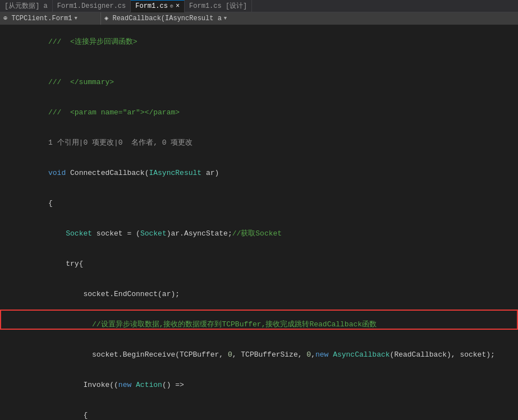 This screenshot has width=518, height=420. Describe the element at coordinates (217, 324) in the screenshot. I see `code-token: //设置异步读取数据,接收的数据缓存到TCPBuffer,接收完成跳转ReadC…` at that location.